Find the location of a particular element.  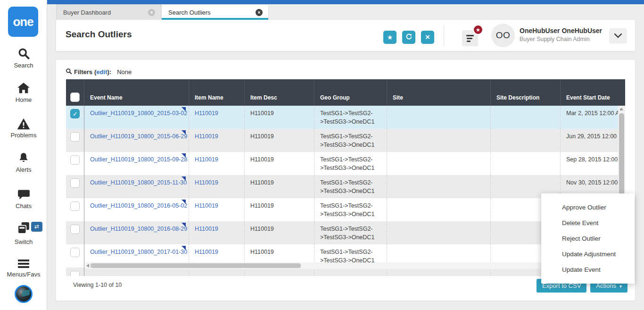

switch-roles-badge-icon: ⇄ is located at coordinates (37, 226).